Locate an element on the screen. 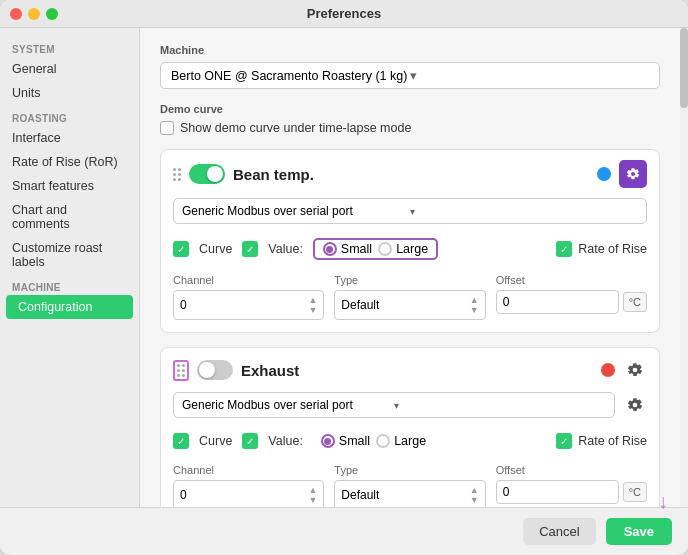 This screenshot has width=688, height=555. curve-checkbox-bean-temp: ✓ is located at coordinates (181, 249).